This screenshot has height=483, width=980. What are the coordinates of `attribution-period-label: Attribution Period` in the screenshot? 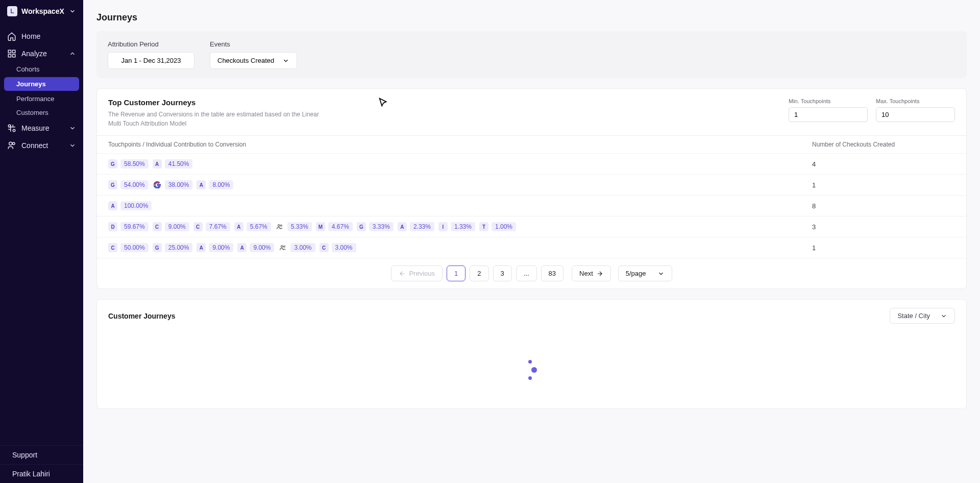 It's located at (151, 44).